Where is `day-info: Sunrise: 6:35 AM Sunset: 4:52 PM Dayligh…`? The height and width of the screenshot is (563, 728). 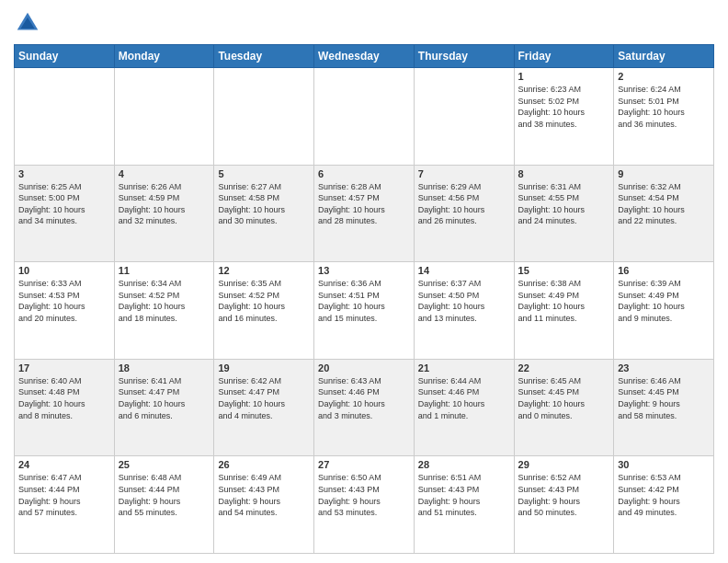 day-info: Sunrise: 6:35 AM Sunset: 4:52 PM Dayligh… is located at coordinates (264, 301).